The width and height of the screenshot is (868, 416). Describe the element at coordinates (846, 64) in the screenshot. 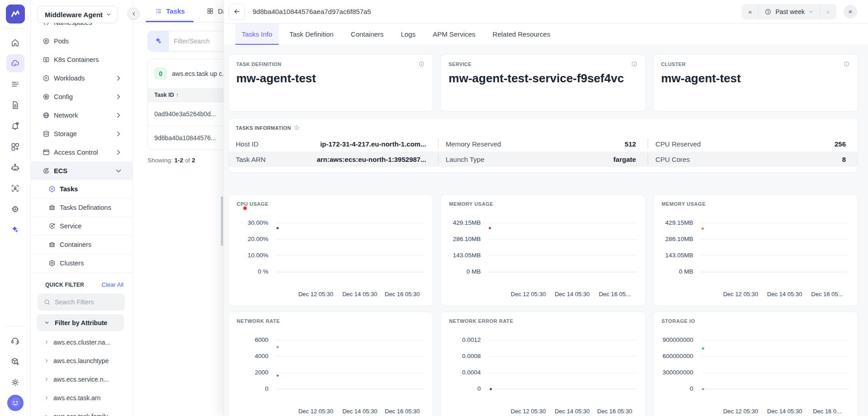

I see `info-icon` at that location.